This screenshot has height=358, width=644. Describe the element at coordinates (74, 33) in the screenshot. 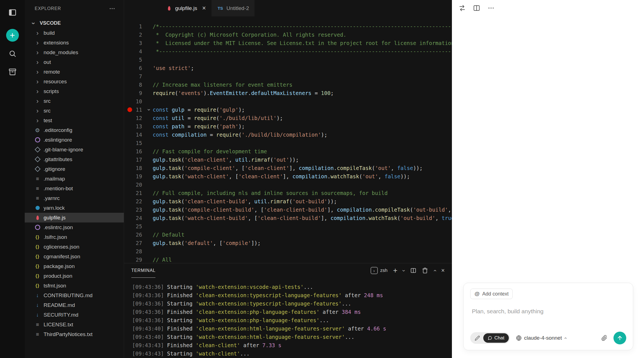

I see `tree-folder-build: ›build` at that location.